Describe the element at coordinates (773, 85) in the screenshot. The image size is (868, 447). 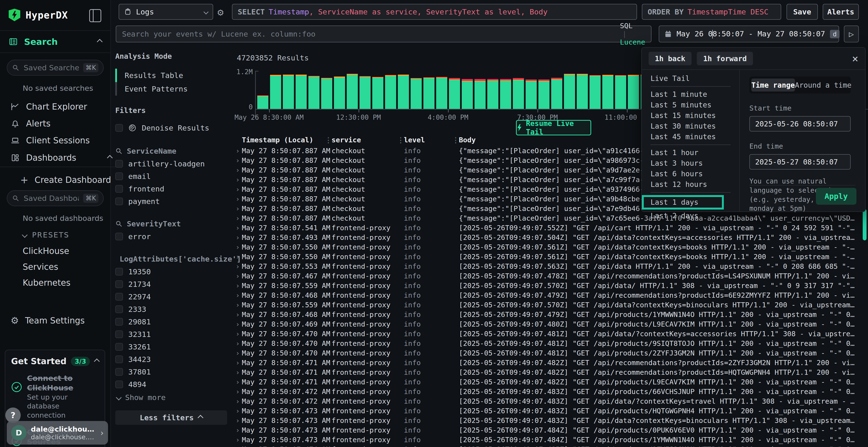
I see `tab-time-range: Time range` at that location.